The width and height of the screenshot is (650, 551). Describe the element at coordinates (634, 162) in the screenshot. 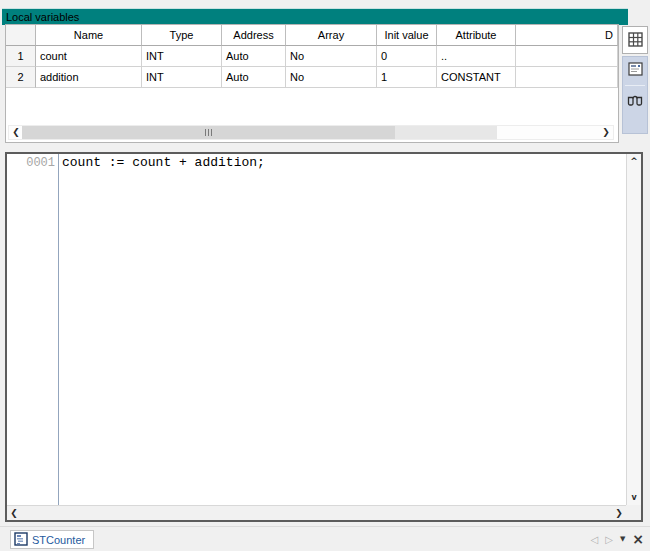

I see `scroll-up-icon: ^` at that location.